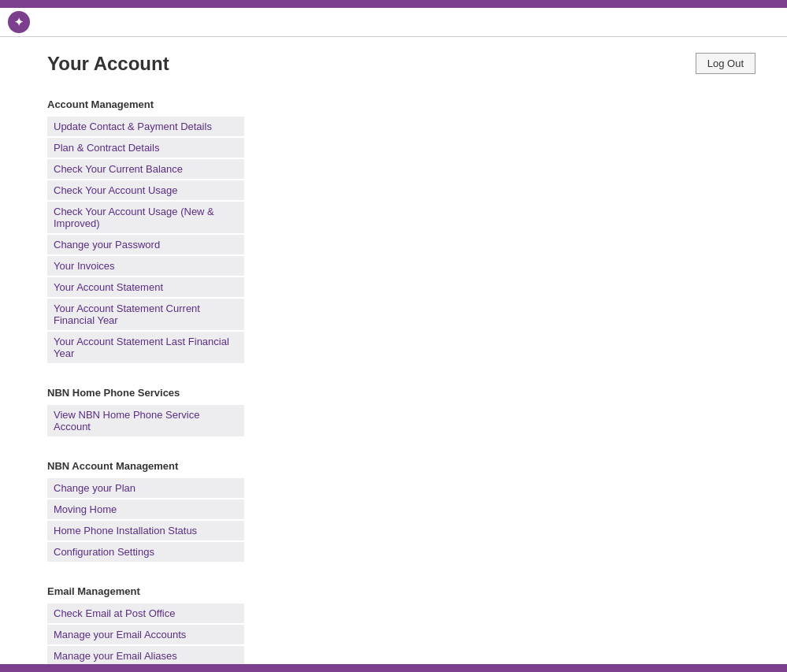  I want to click on menu-item-account-management-0: Update Contact & Payment Details, so click(146, 126).